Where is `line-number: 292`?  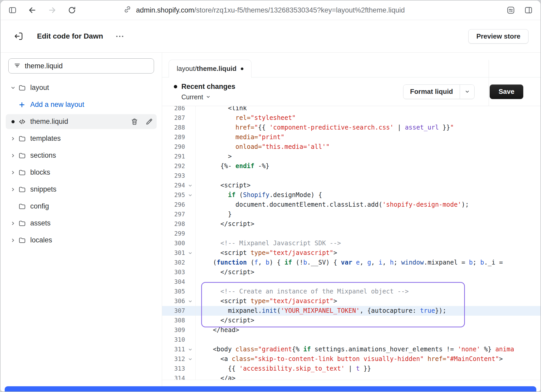 line-number: 292 is located at coordinates (174, 166).